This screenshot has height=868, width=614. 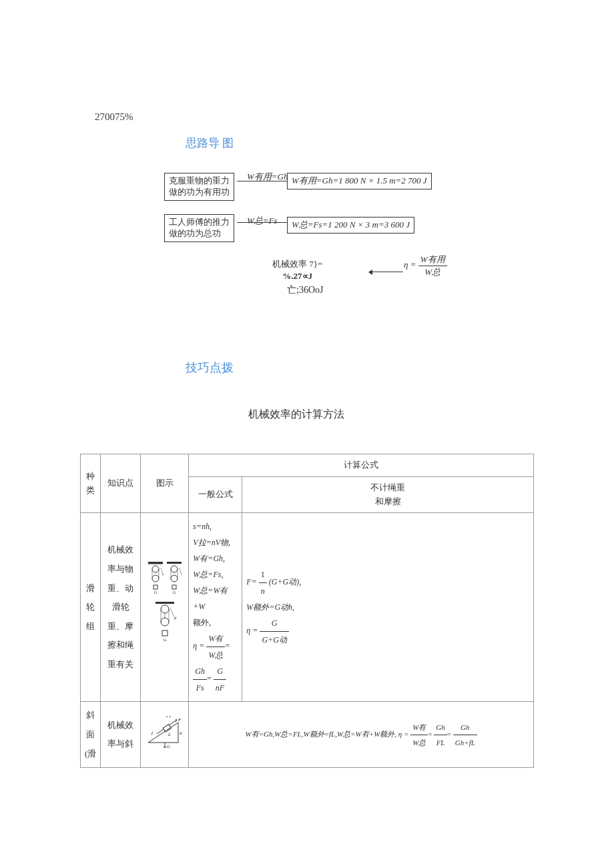 What do you see at coordinates (170, 735) in the screenshot?
I see `svg-text: L` at bounding box center [170, 735].